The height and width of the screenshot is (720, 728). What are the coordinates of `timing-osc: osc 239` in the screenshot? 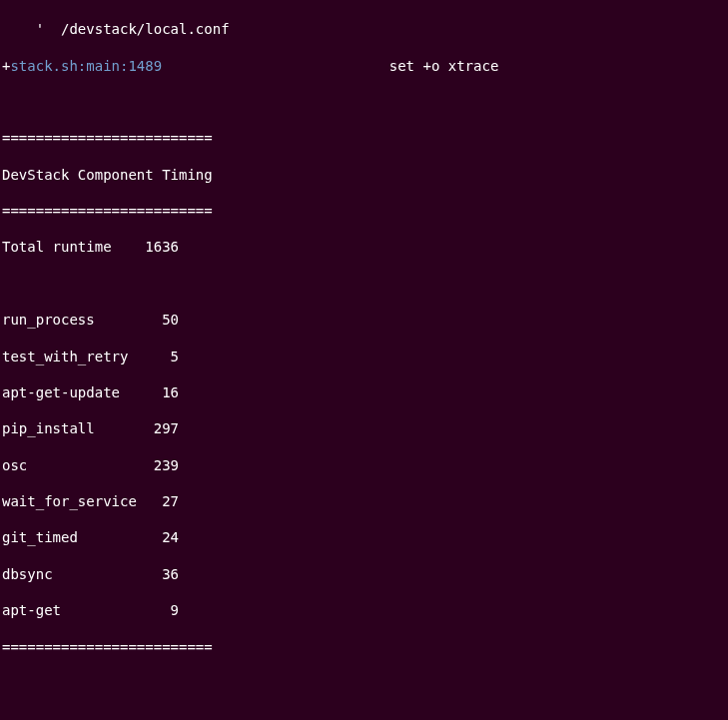 It's located at (364, 465).